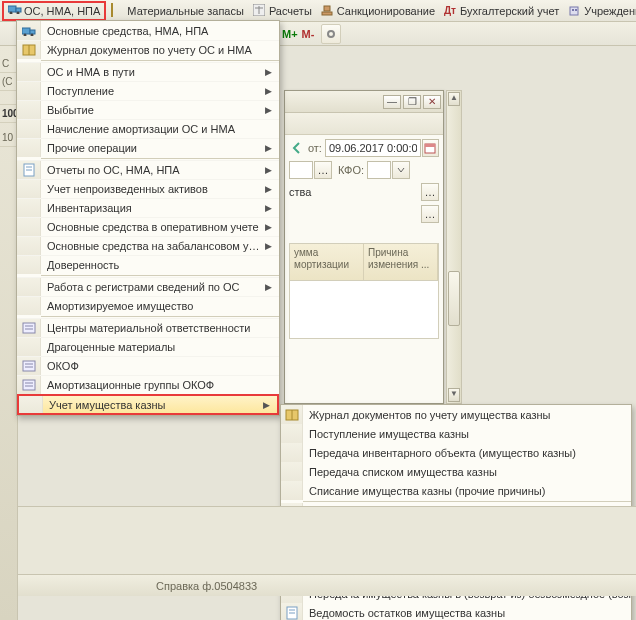 Image resolution: width=636 pixels, height=620 pixels. I want to click on maximize-button: ❐, so click(412, 102).